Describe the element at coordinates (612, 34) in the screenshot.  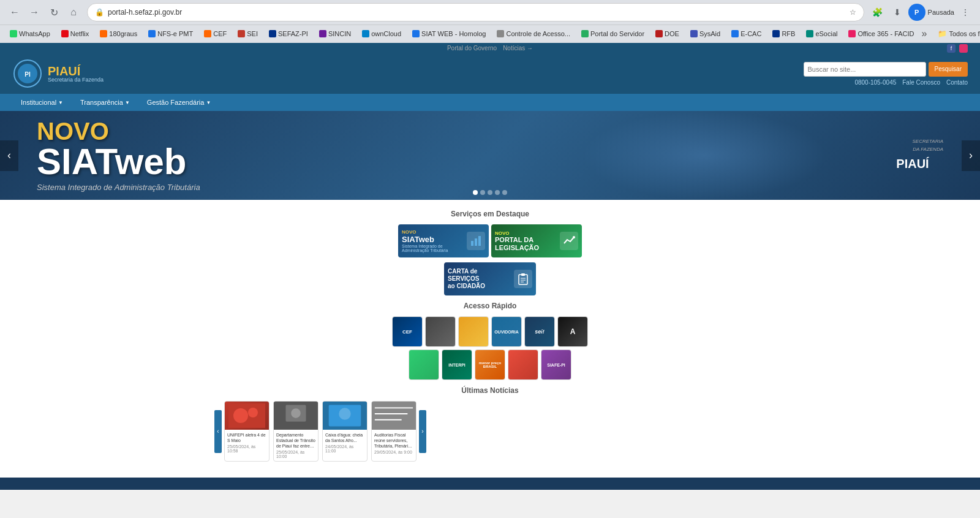
I see `bookmark-servidor: Portal do Servidor` at that location.